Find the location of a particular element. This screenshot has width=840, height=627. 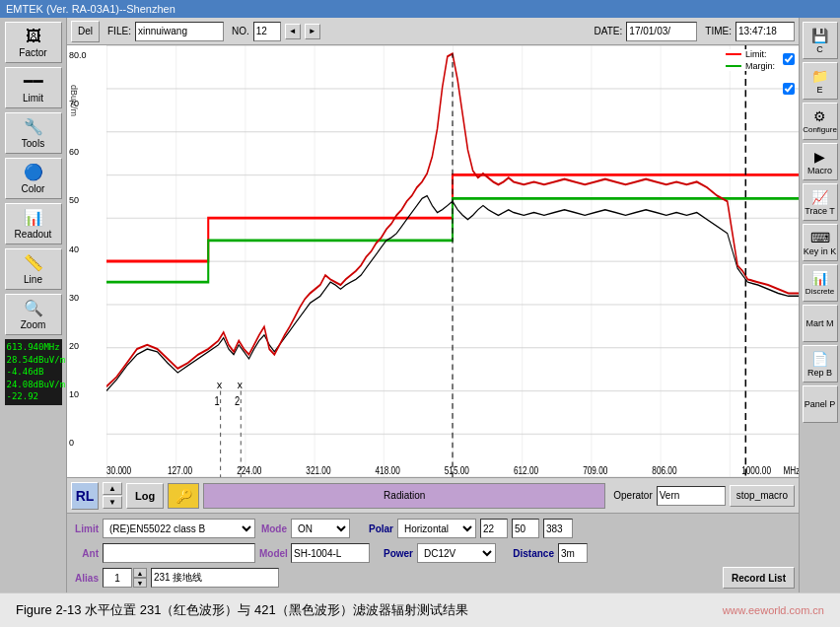

del-button: Del is located at coordinates (85, 32).